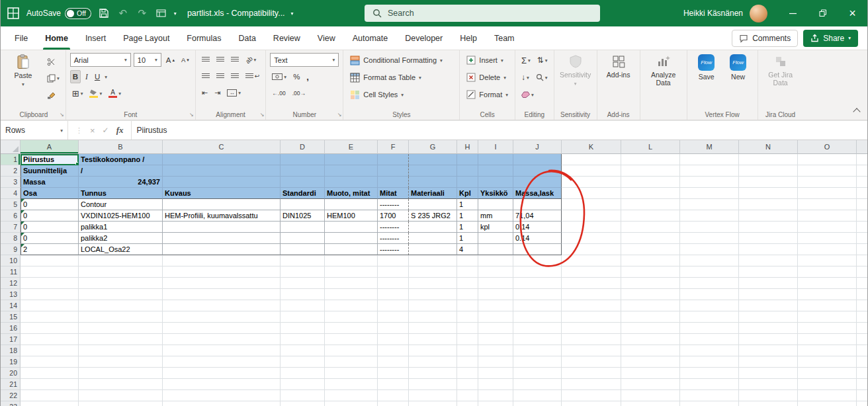 The width and height of the screenshot is (868, 406). I want to click on flow-save-button: Flow Save, so click(707, 67).